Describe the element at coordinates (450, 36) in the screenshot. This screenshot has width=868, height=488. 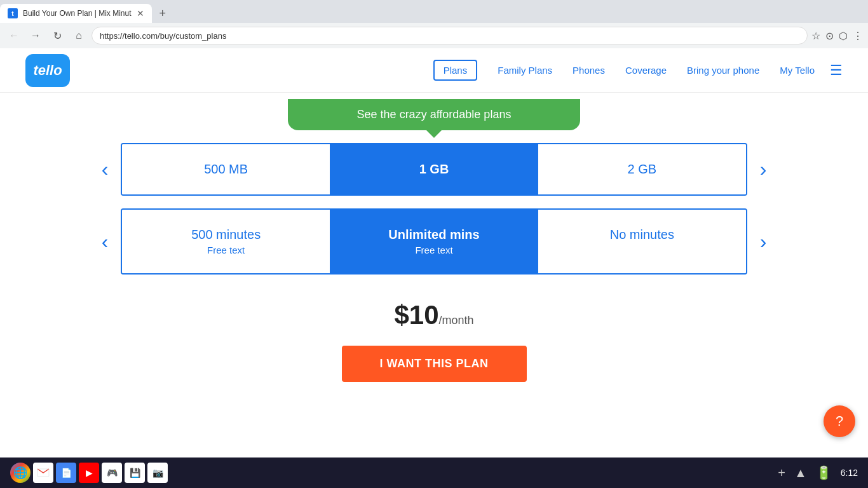
I see `address-input` at that location.